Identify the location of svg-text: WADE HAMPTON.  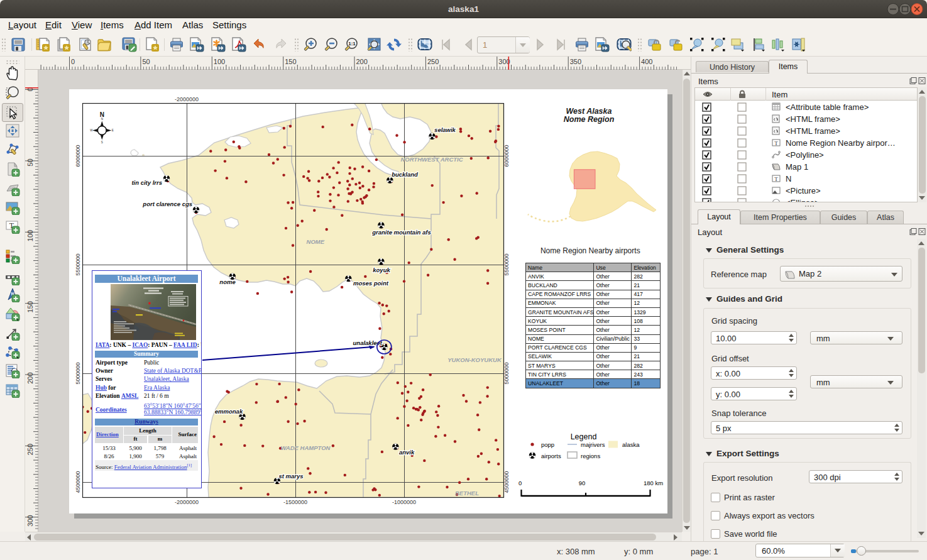
(305, 447).